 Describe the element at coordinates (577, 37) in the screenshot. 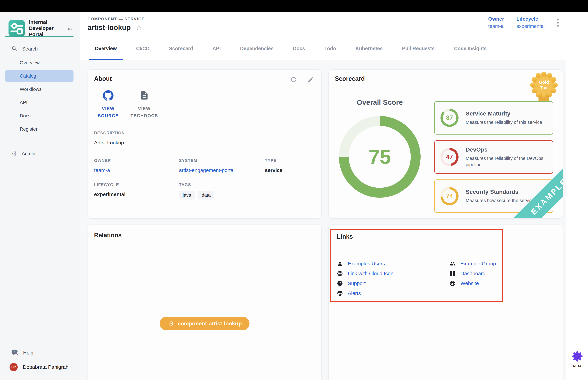

I see `gutter-divider` at that location.